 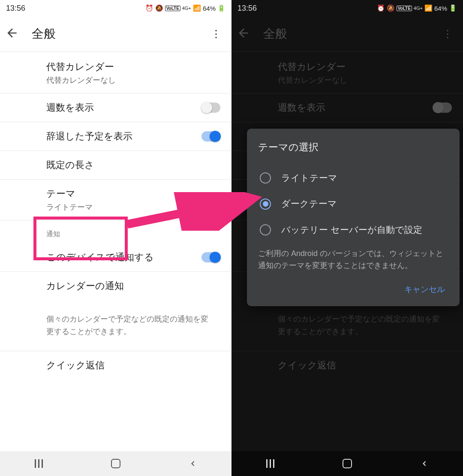 I want to click on cancel-button: キャンセル, so click(x=424, y=289).